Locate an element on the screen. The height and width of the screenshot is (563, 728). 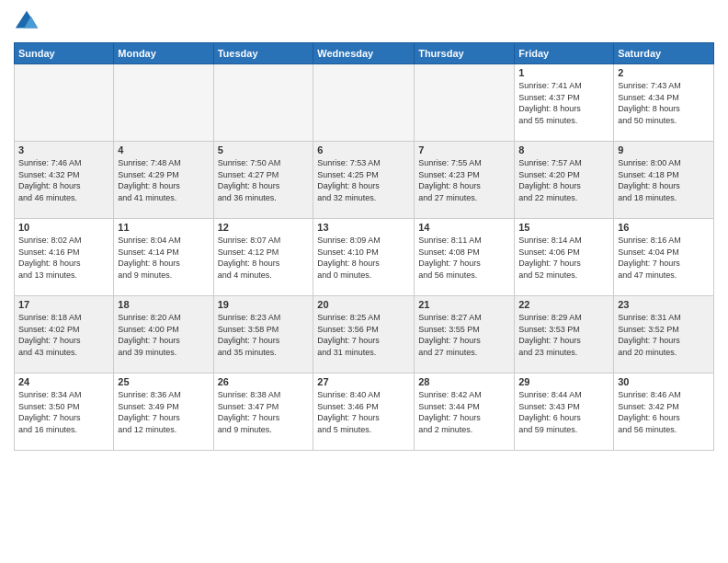
calendar-cell: 18Sunrise: 8:20 AM Sunset: 4:00 PM Dayli… is located at coordinates (164, 335).